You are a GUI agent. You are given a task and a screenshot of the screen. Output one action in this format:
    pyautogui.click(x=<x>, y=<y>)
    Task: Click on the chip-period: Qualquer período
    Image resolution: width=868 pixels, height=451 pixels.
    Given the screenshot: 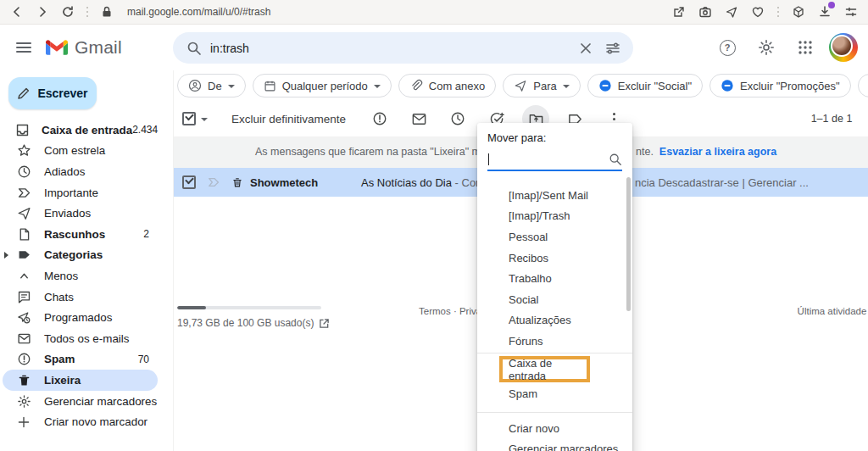 What is the action you would take?
    pyautogui.click(x=322, y=86)
    